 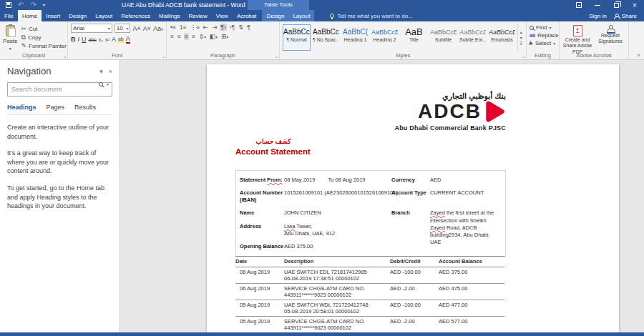 What do you see at coordinates (502, 37) in the screenshot?
I see `style-item: AaBbCcDi Emphasis` at bounding box center [502, 37].